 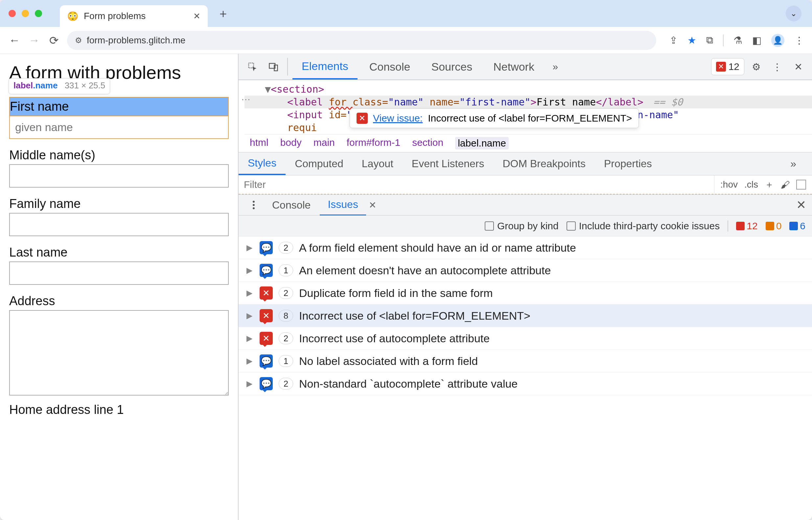 What do you see at coordinates (367, 41) in the screenshot?
I see `omnibox-url: form-problems.glitch.me` at bounding box center [367, 41].